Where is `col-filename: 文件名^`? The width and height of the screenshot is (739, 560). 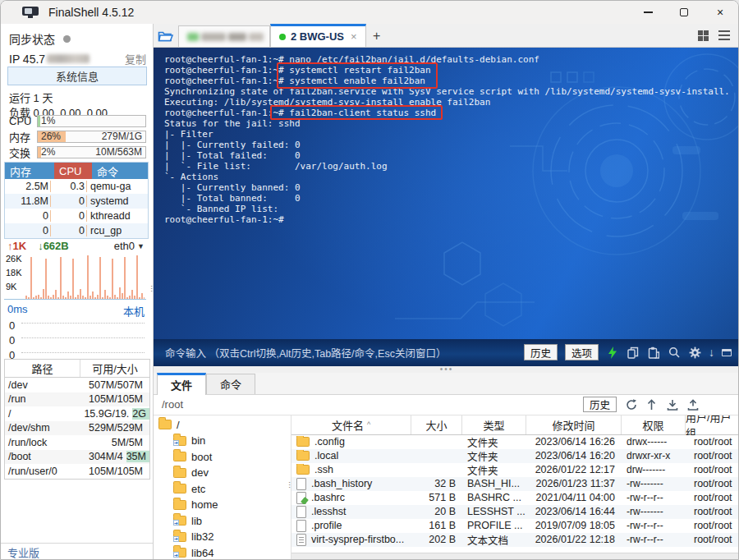
col-filename: 文件名^ is located at coordinates (351, 425).